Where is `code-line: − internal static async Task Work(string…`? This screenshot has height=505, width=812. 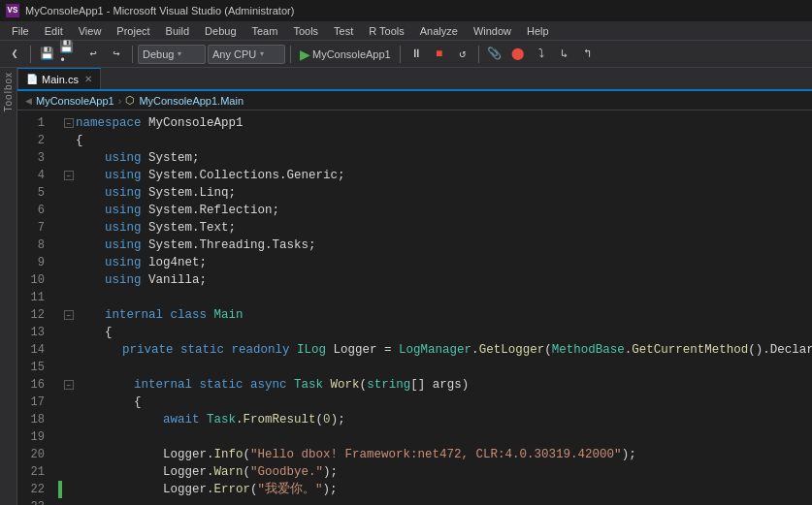 code-line: − internal static async Task Work(string… is located at coordinates (438, 385).